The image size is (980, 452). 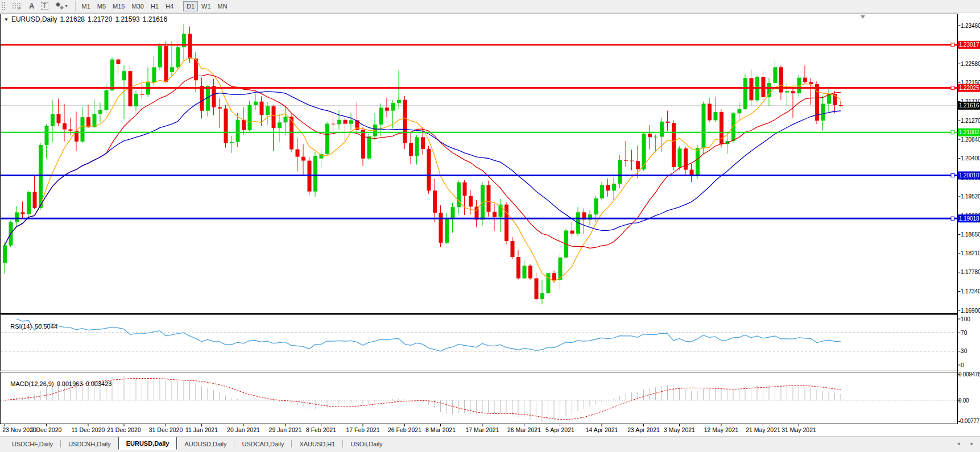 I want to click on timeframe-button-m30: M30, so click(x=138, y=6).